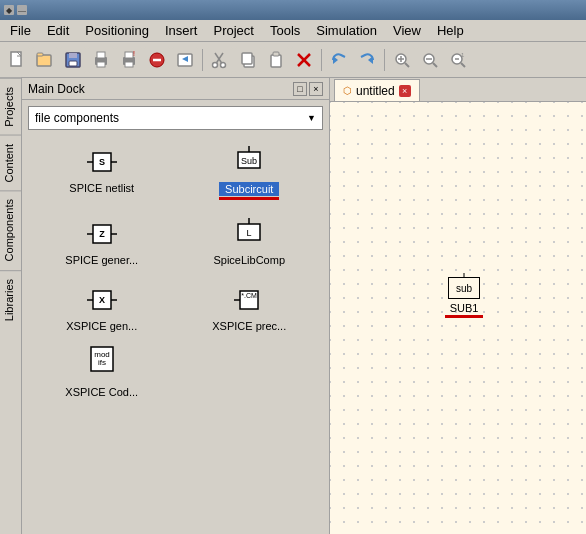 Image resolution: width=586 pixels, height=534 pixels. I want to click on menu-edit: Edit, so click(58, 30).